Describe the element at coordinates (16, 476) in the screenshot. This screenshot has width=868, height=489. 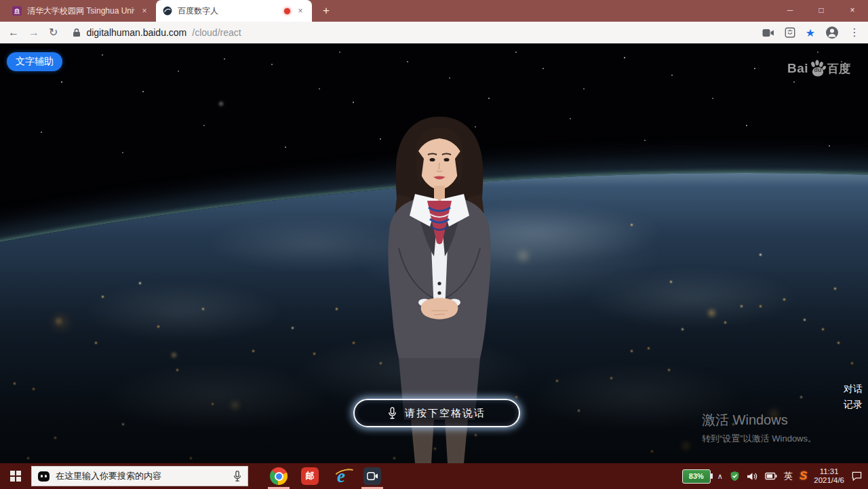
I see `windows-logo-icon` at that location.